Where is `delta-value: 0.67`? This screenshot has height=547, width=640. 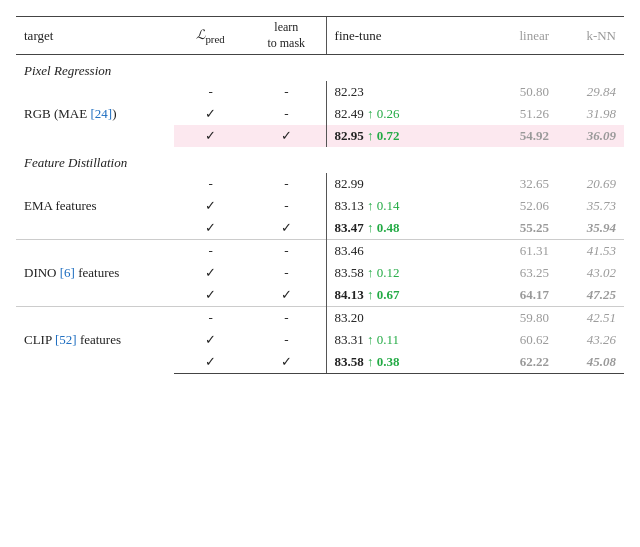
delta-value: 0.67 is located at coordinates (388, 294).